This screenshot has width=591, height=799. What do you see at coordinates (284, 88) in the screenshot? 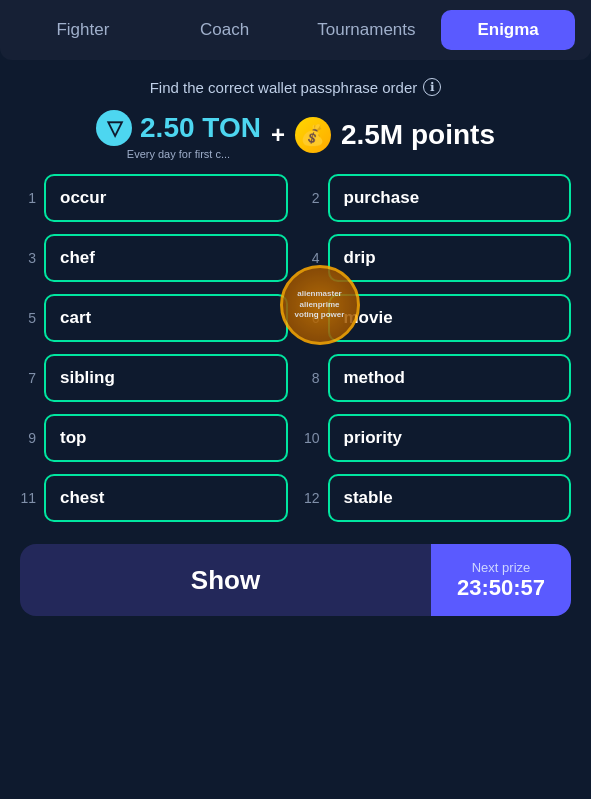
I see `description-text: Find the correct wallet passphrase order` at bounding box center [284, 88].